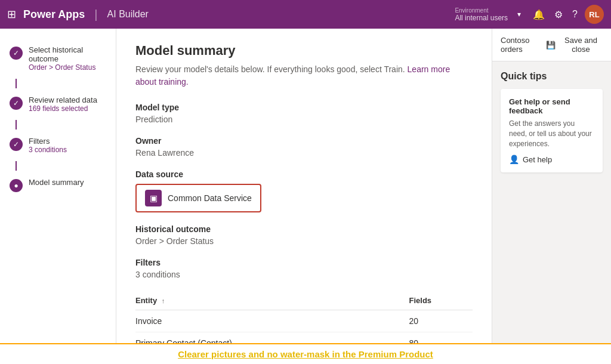 The width and height of the screenshot is (611, 364). Describe the element at coordinates (163, 301) in the screenshot. I see `entity-sort-icon: ↑` at that location.